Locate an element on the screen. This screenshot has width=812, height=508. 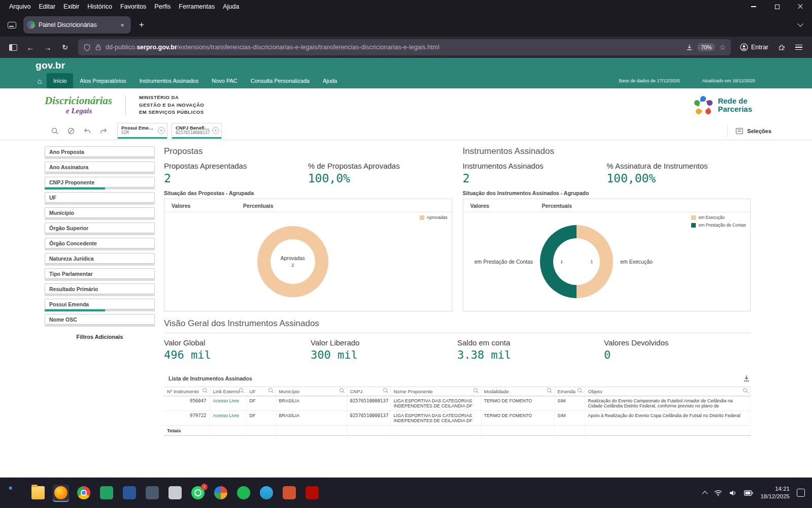
col-link-externo: Link Externo is located at coordinates (228, 392).